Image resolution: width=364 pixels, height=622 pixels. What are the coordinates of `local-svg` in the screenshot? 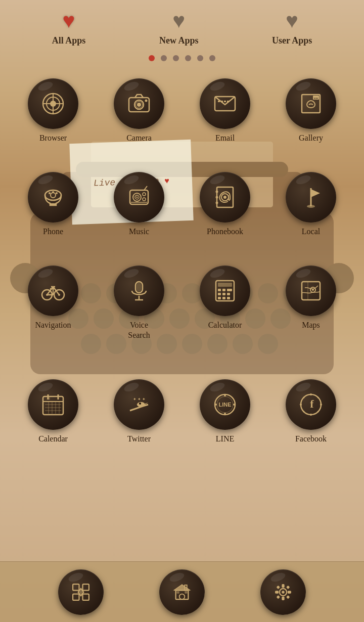 It's located at (311, 197).